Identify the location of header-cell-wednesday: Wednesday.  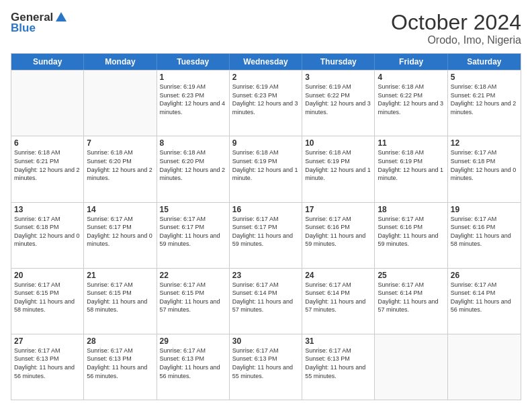
(266, 62).